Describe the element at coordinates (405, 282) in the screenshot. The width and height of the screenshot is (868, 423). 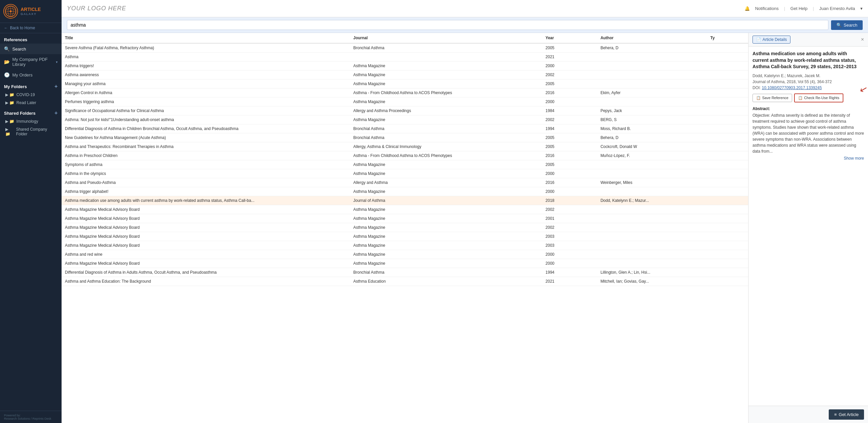
I see `table-row: Asthma and Asthma Education: The Backgro…` at that location.